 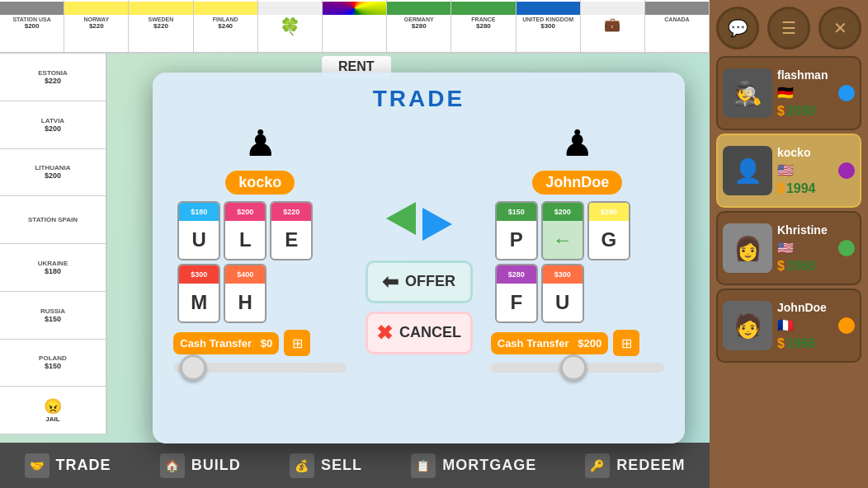 What do you see at coordinates (97, 26) in the screenshot?
I see `tile-norway: NORWAY $220` at bounding box center [97, 26].